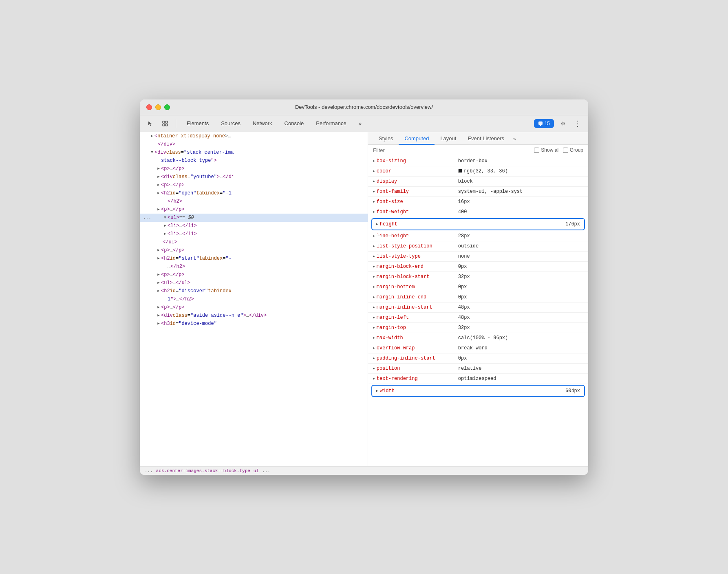 This screenshot has width=728, height=574. What do you see at coordinates (256, 471) in the screenshot?
I see `breadcrumb-element: ul` at bounding box center [256, 471].